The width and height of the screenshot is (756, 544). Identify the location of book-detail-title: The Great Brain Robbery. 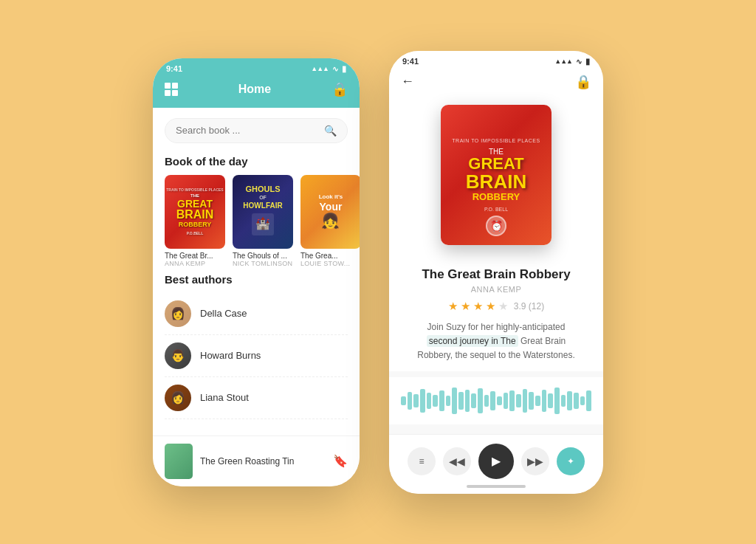
(496, 275).